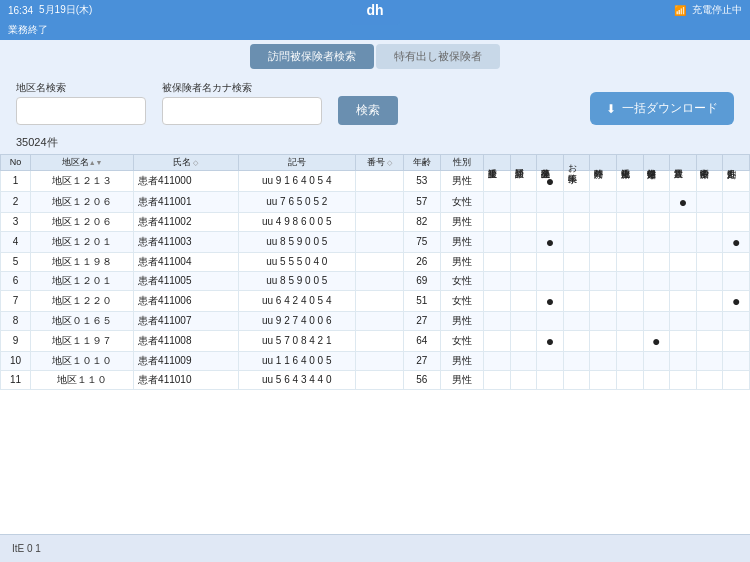 The height and width of the screenshot is (562, 750). What do you see at coordinates (376, 380) in the screenshot?
I see `table-row: 11地区１１０患者411010uu 5 6 4 3 4 4 056男性` at bounding box center [376, 380].